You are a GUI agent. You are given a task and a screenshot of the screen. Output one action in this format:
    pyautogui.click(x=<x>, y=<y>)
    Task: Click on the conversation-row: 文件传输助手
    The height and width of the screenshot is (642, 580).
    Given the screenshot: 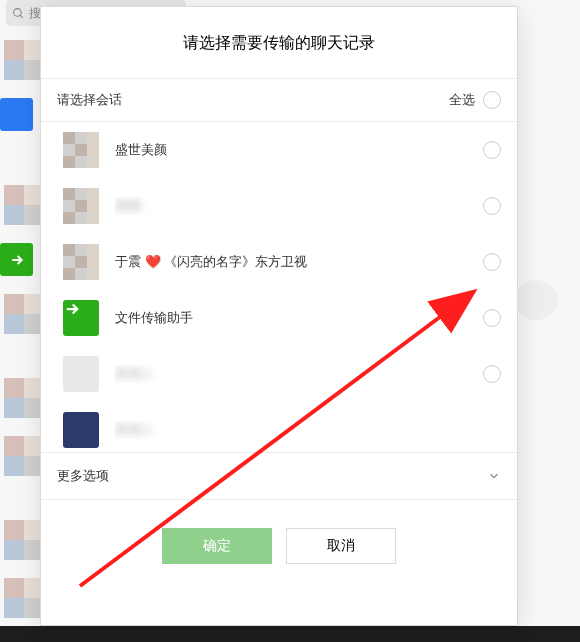 What is the action you would take?
    pyautogui.click(x=279, y=318)
    